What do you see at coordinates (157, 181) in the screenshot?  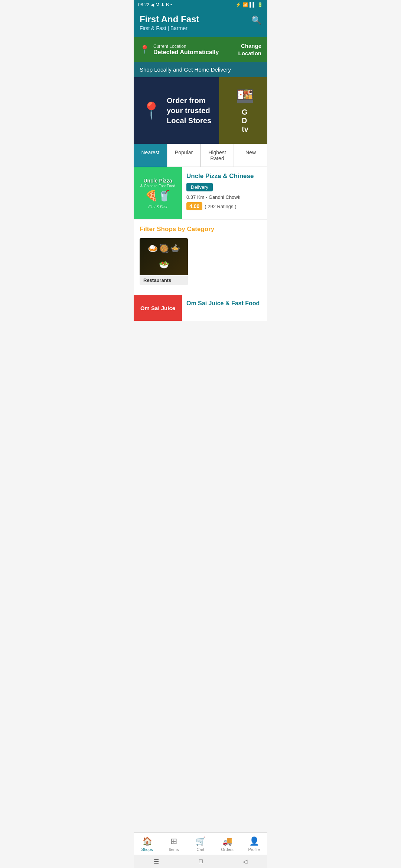 I see `shop-image-title: Uncle Pizza` at bounding box center [157, 181].